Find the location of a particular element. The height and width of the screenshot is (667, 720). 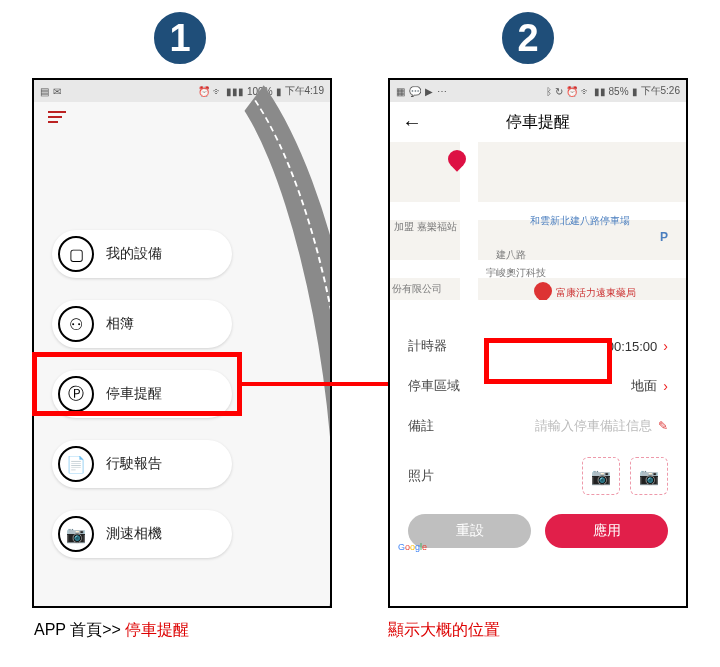

map-road-label: 建八路 is located at coordinates (511, 255).